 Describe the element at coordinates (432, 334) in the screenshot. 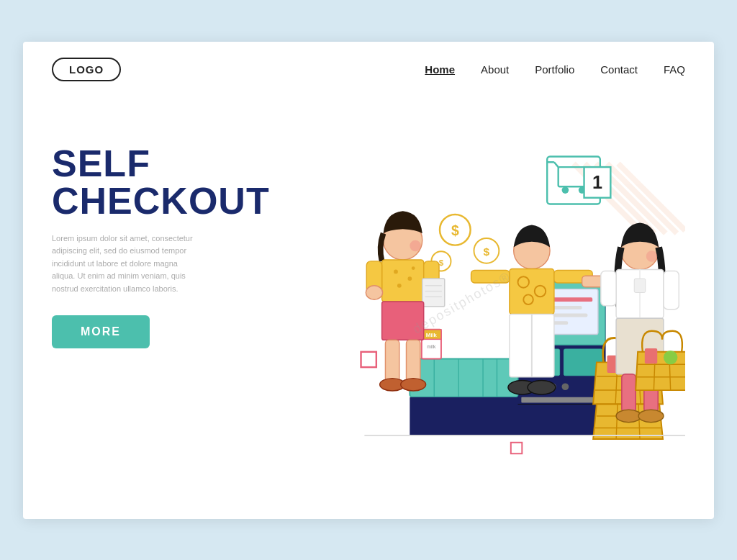

I see `svg-text: Milk` at that location.